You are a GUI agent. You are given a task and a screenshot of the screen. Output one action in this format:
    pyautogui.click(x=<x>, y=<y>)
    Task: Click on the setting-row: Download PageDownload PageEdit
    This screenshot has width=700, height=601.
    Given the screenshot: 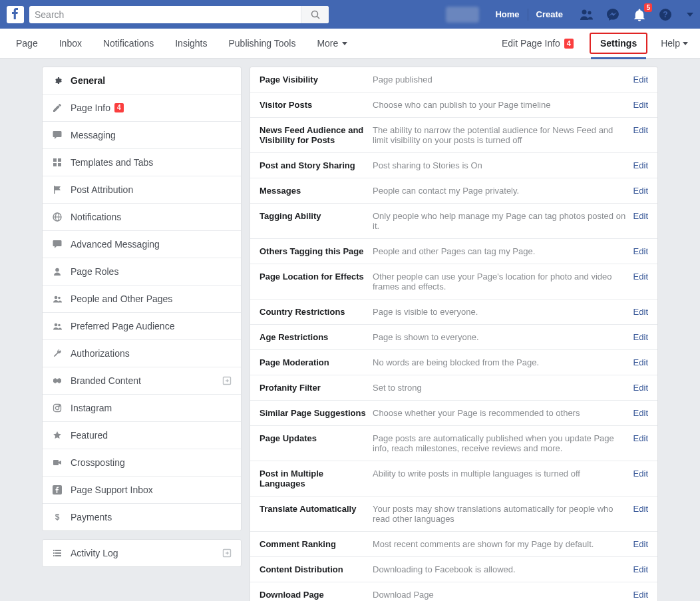 What is the action you would take?
    pyautogui.click(x=454, y=592)
    